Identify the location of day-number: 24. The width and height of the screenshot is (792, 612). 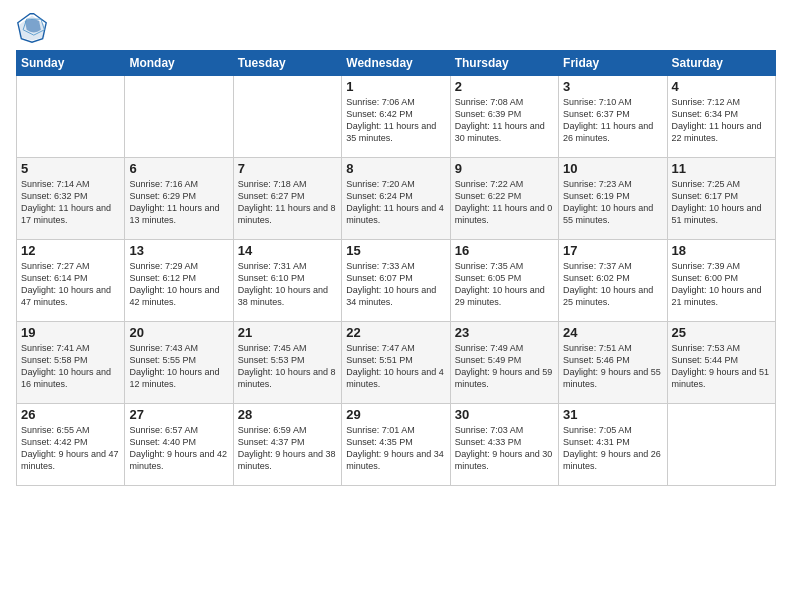
(612, 332).